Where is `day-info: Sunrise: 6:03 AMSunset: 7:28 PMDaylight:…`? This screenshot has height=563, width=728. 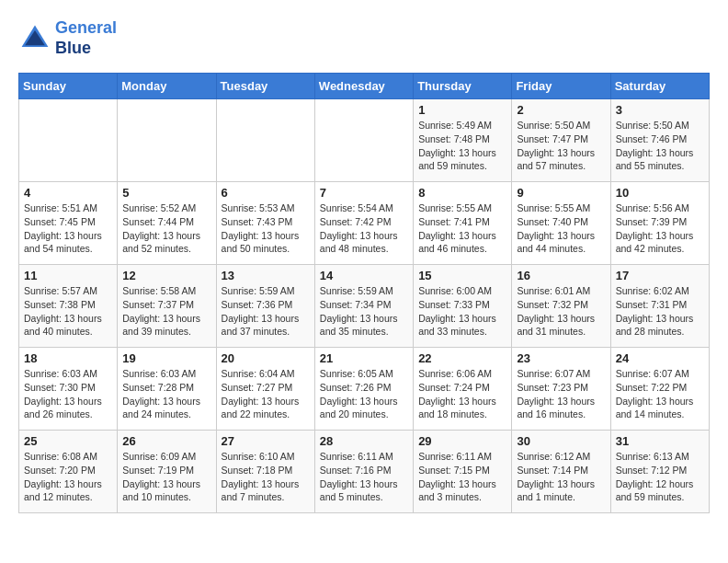 day-info: Sunrise: 6:03 AMSunset: 7:28 PMDaylight:… is located at coordinates (166, 394).